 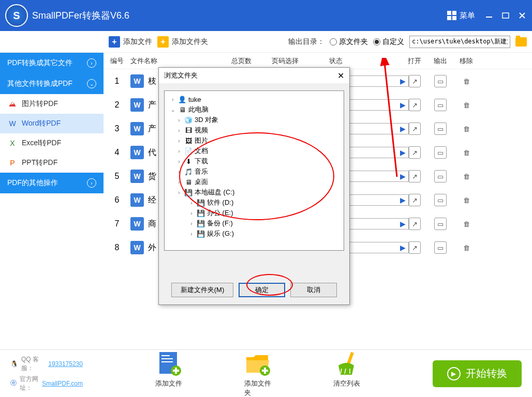 What do you see at coordinates (254, 161) in the screenshot?
I see `tree-item: ›⬇下载` at bounding box center [254, 161].